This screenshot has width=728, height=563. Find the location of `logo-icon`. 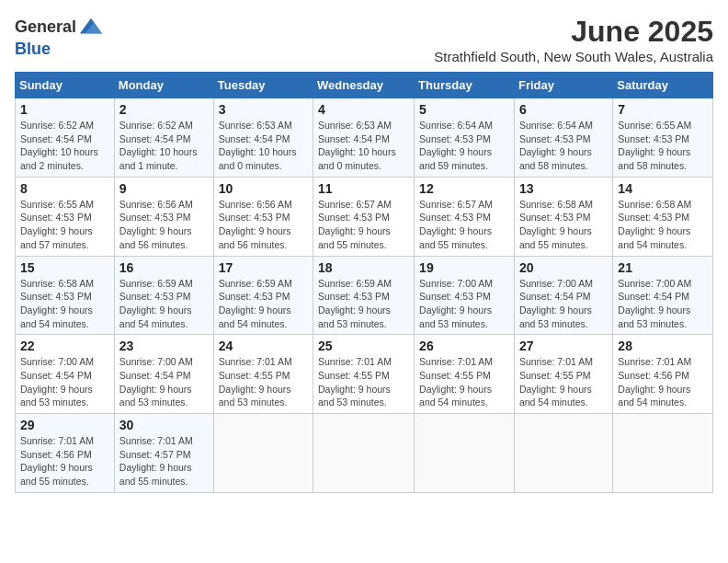

logo-icon is located at coordinates (91, 28).